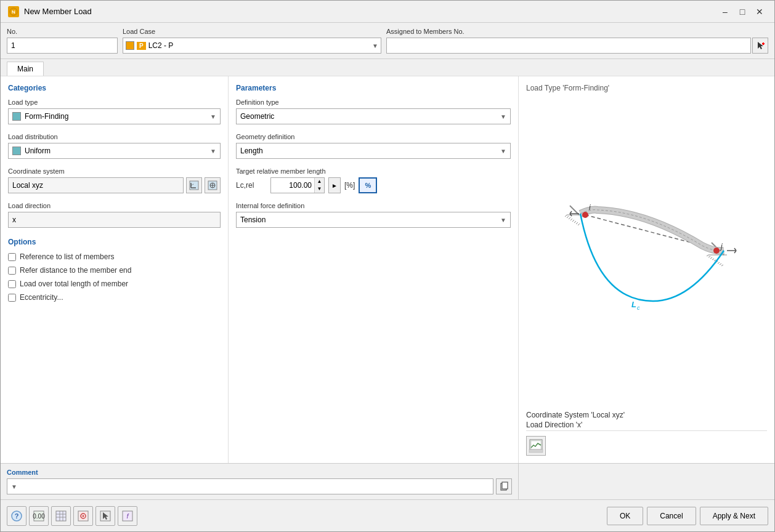  I want to click on categories-title: Categories, so click(115, 88).